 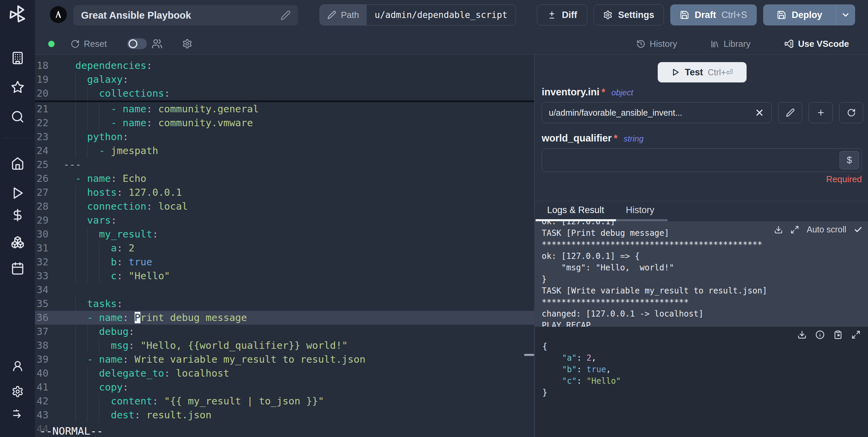 I want to click on script-title-input: Great Ansible Playbook, so click(x=186, y=15).